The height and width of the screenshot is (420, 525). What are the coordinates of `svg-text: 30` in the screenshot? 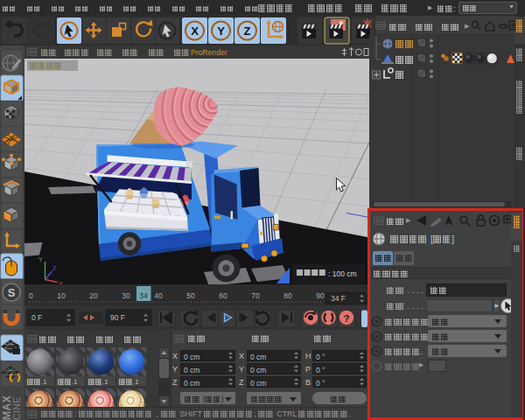 It's located at (126, 296).